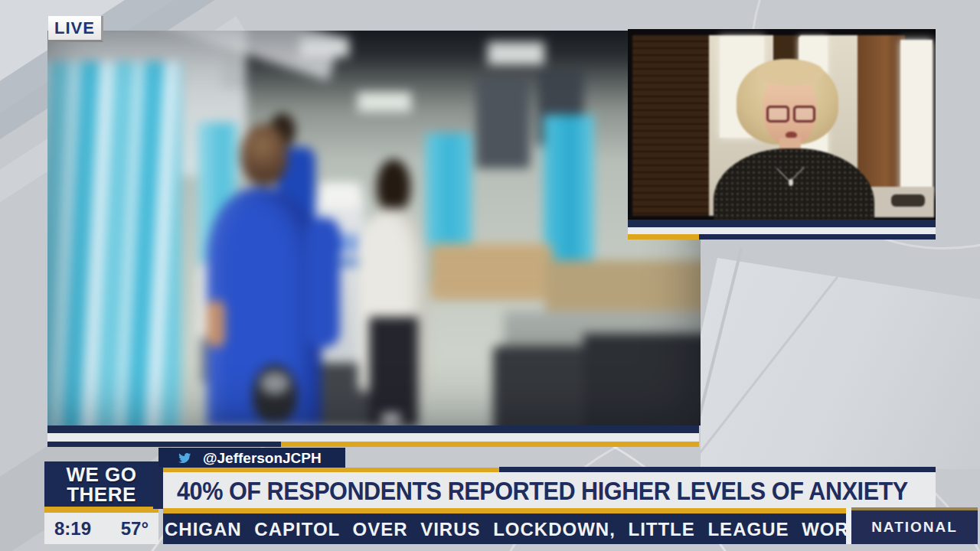 This screenshot has height=551, width=980. Describe the element at coordinates (782, 231) in the screenshot. I see `inset-white-bar` at that location.